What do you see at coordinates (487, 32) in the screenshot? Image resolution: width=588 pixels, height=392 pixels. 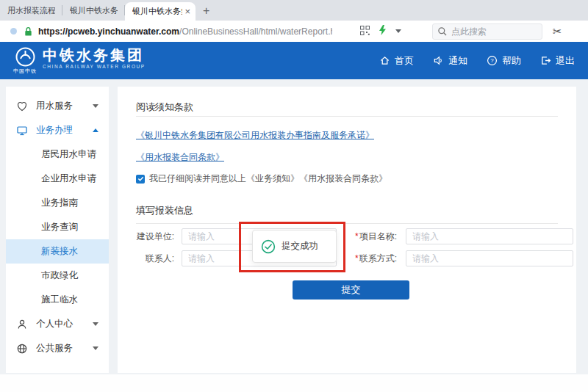 I see `quick-search-box` at bounding box center [487, 32].